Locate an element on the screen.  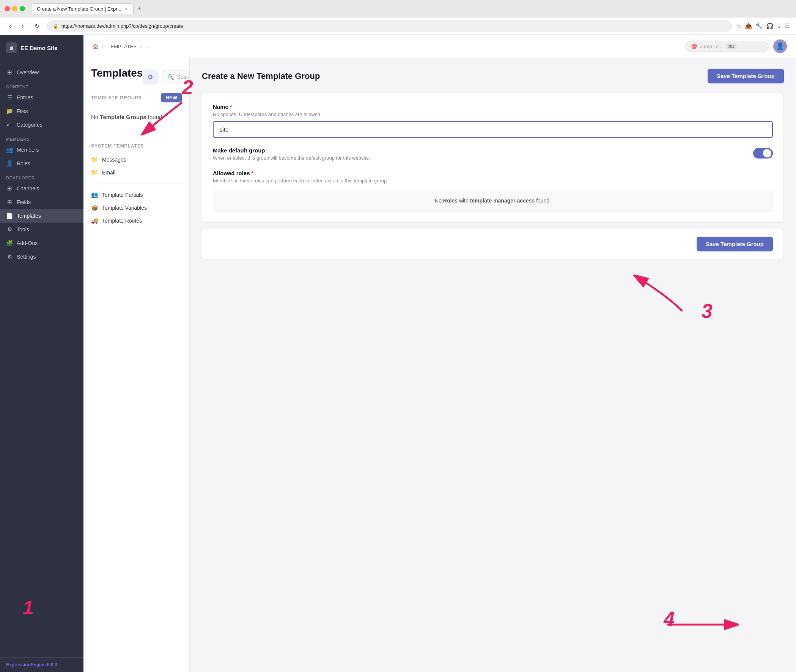
home-breadcrumb: 🏠 is located at coordinates (96, 46).